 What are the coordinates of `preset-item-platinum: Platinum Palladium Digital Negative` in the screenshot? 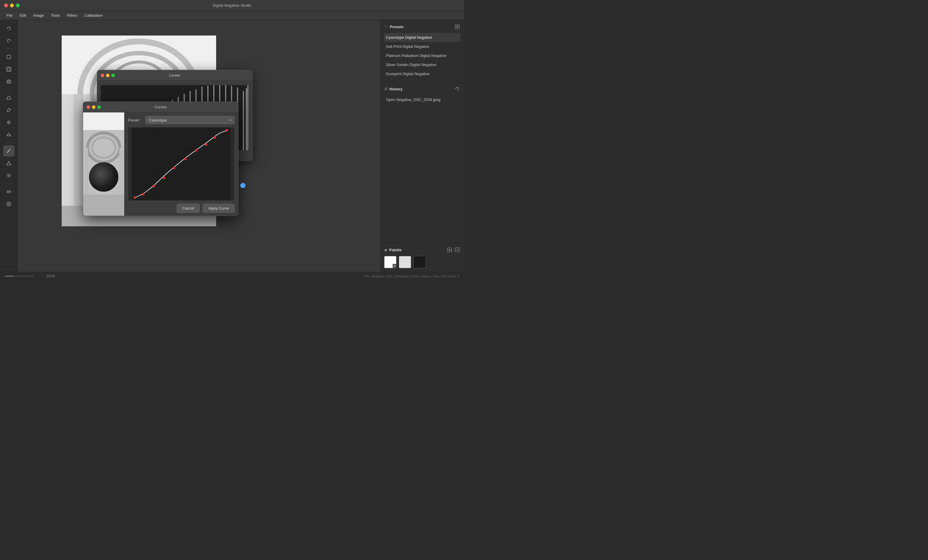 It's located at (423, 56).